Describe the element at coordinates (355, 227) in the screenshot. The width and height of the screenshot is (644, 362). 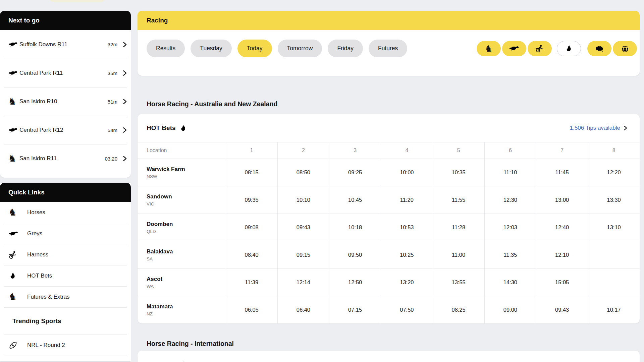
I see `race-time-cell: 10:18` at that location.